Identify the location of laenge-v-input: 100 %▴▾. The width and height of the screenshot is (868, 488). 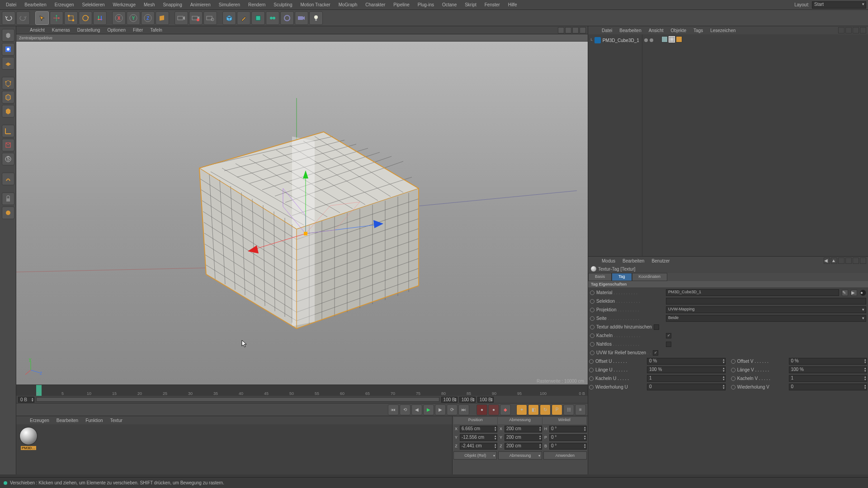
(828, 370).